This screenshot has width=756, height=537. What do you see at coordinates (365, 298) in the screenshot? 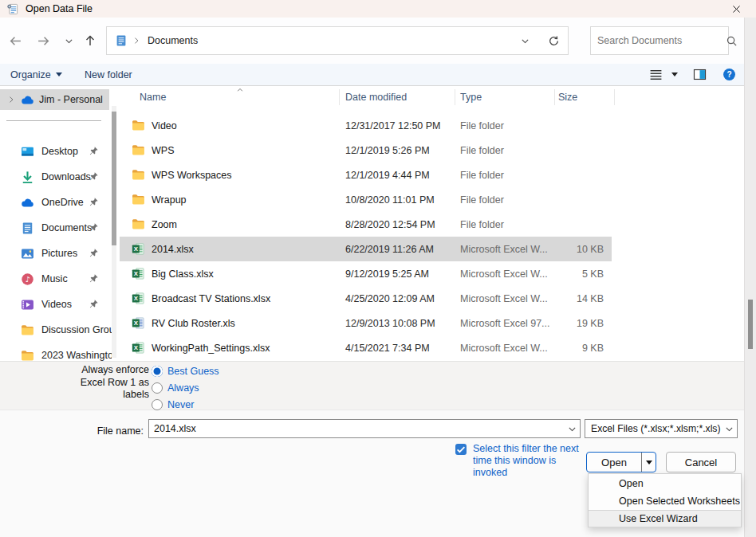
I see `file-row: Broadcast TV Stations.xlsx 4/25/2020 12:…` at bounding box center [365, 298].